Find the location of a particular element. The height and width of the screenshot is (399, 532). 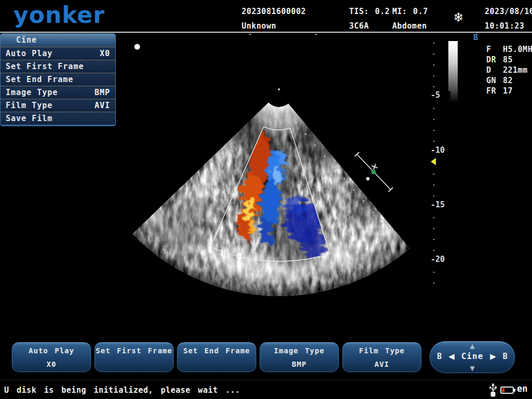

softkey-film-type: Film Type AVI is located at coordinates (382, 357).